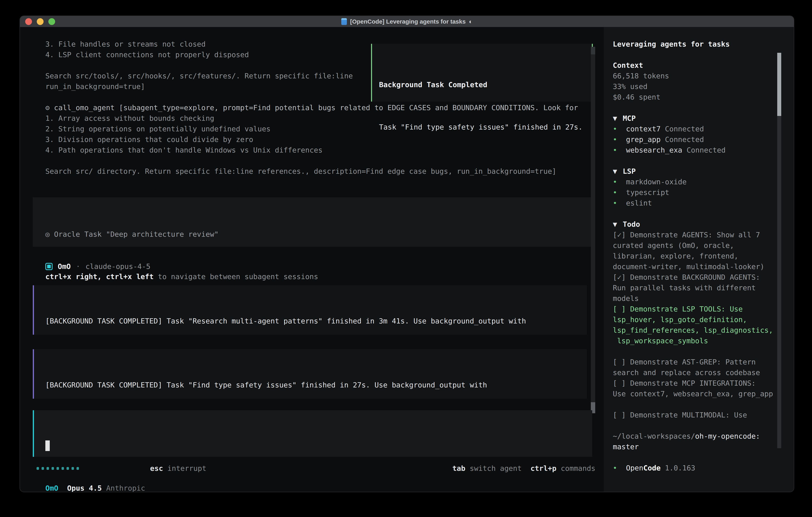 The image size is (812, 517). What do you see at coordinates (593, 230) in the screenshot?
I see `main-scrollbar` at bounding box center [593, 230].